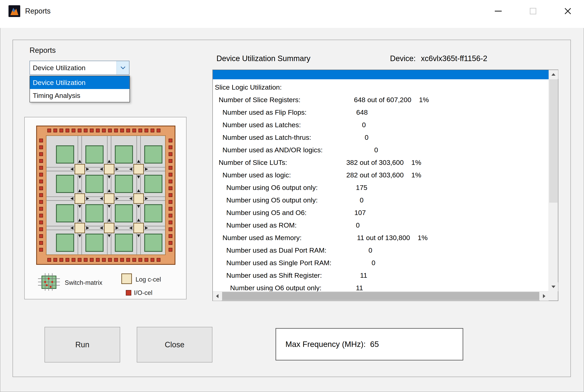 The image size is (584, 392). What do you see at coordinates (370, 344) in the screenshot?
I see `max-frequency-box: Max Frequency (MHz): 65` at bounding box center [370, 344].